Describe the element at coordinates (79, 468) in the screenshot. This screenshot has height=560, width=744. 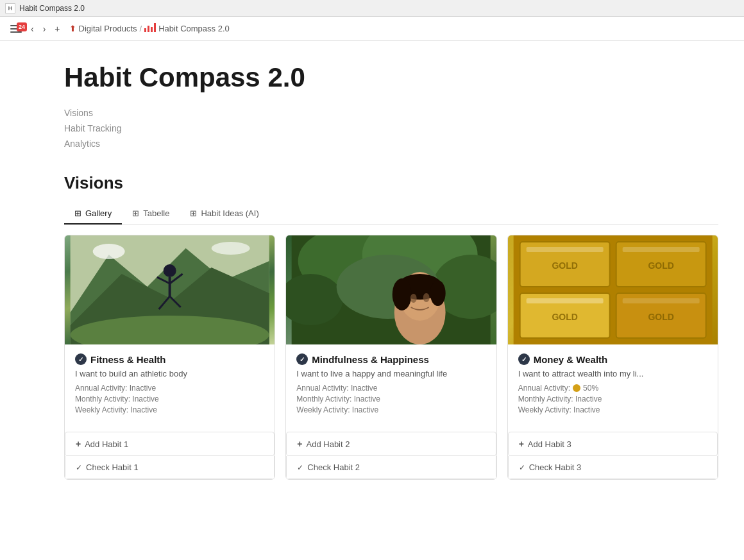
I see `check-mark-icon-1: ✓` at that location.